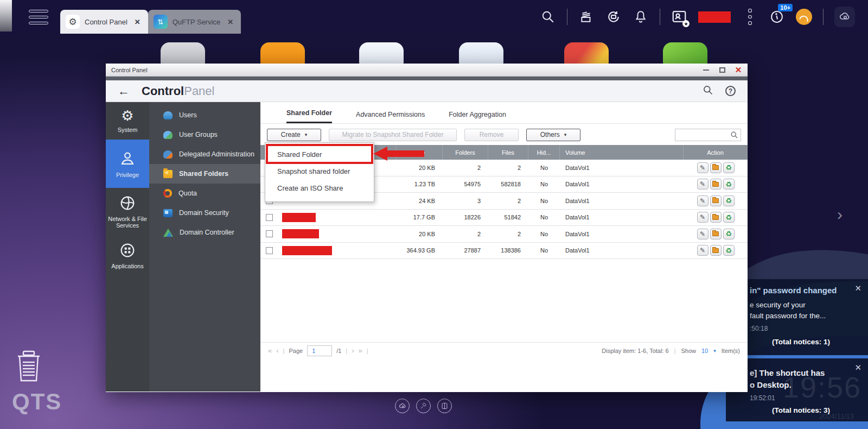 This screenshot has height=429, width=868. What do you see at coordinates (586, 17) in the screenshot?
I see `background-tasks-icon` at bounding box center [586, 17].